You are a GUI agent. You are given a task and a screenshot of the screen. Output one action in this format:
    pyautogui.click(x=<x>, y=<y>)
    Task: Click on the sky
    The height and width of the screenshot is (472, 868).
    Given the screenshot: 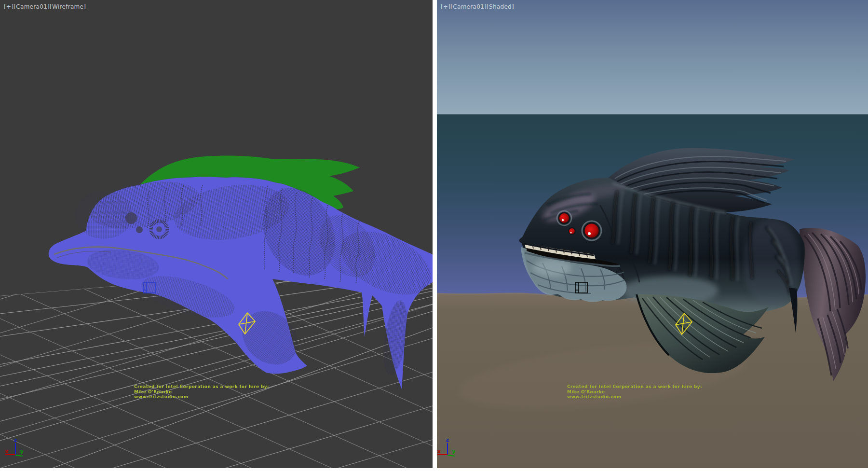 What is the action you would take?
    pyautogui.click(x=652, y=57)
    